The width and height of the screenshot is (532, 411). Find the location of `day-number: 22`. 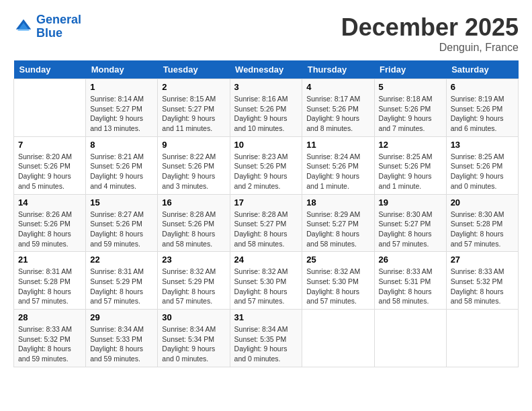

day-number: 22 is located at coordinates (122, 259).